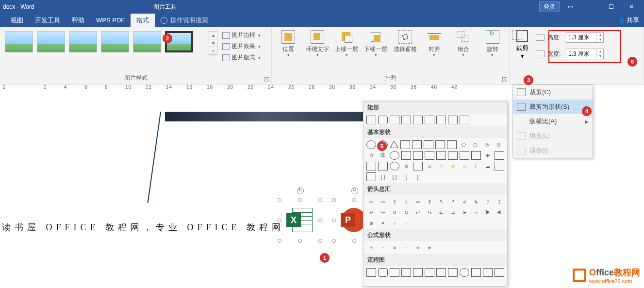 The width and height of the screenshot is (644, 288). I want to click on picture-styles-gallery, so click(105, 42).